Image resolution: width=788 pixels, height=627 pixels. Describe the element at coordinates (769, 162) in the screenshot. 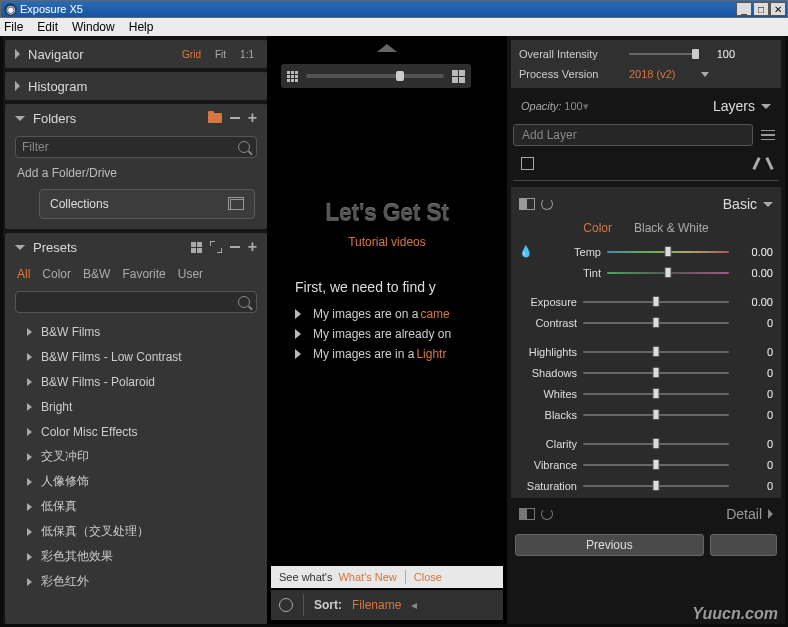

I see `eraser-icon` at that location.